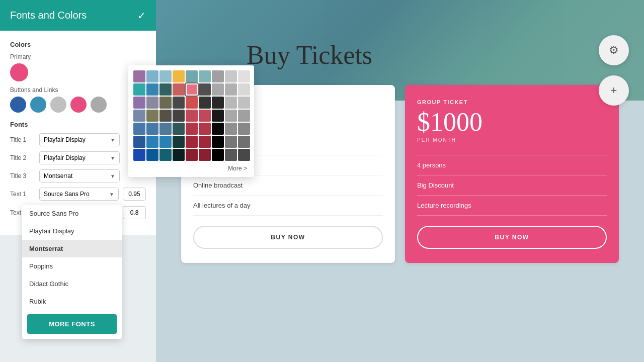  Describe the element at coordinates (72, 248) in the screenshot. I see `font-option-montserrat: Montserrat` at that location.